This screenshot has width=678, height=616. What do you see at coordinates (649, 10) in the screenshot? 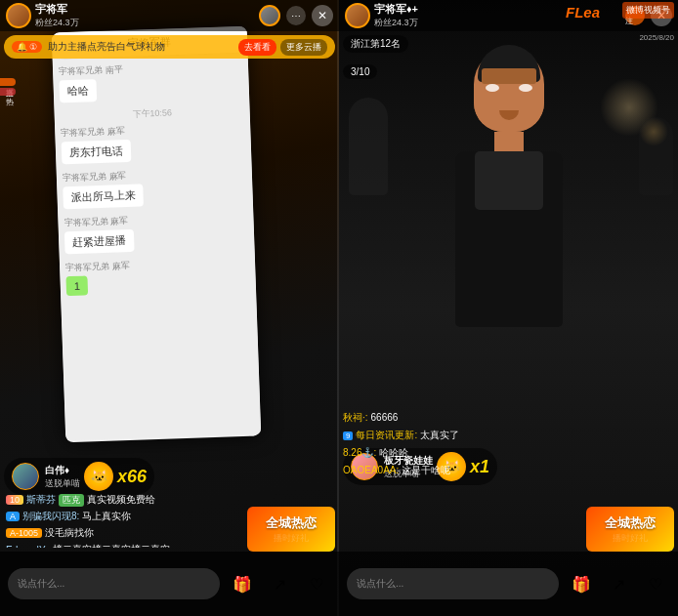
I see `weibo-text: 微博视频号` at bounding box center [649, 10].